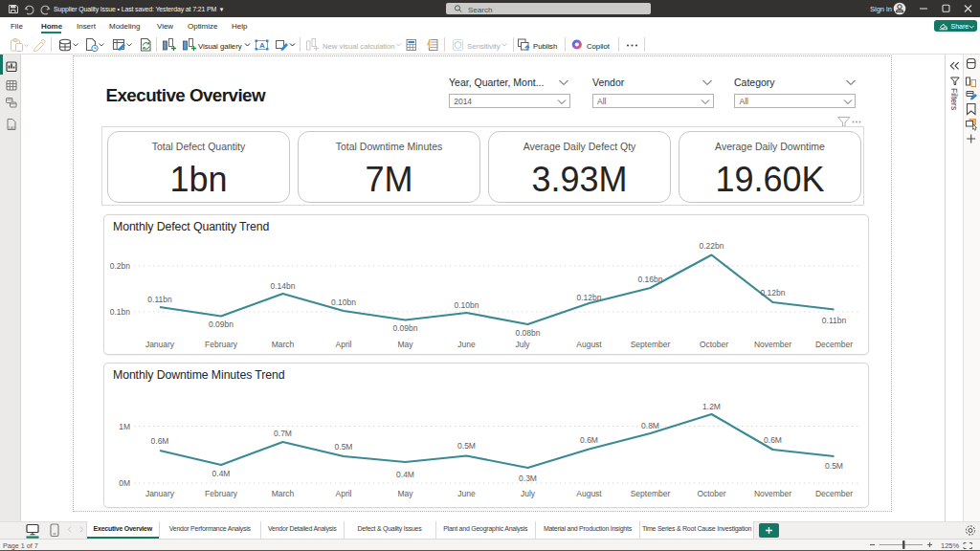  I want to click on svg-text: DAX, so click(12, 128).